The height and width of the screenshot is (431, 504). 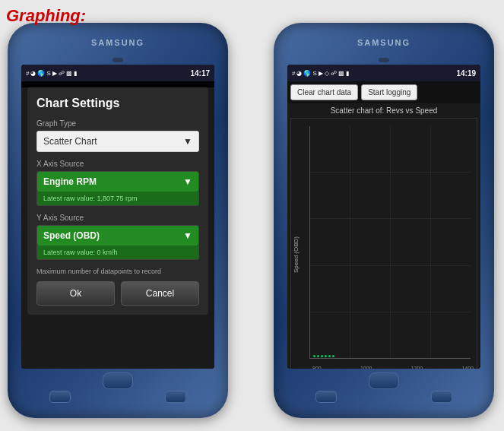 What do you see at coordinates (62, 73) in the screenshot?
I see `bluetooth-icon: ☍` at bounding box center [62, 73].